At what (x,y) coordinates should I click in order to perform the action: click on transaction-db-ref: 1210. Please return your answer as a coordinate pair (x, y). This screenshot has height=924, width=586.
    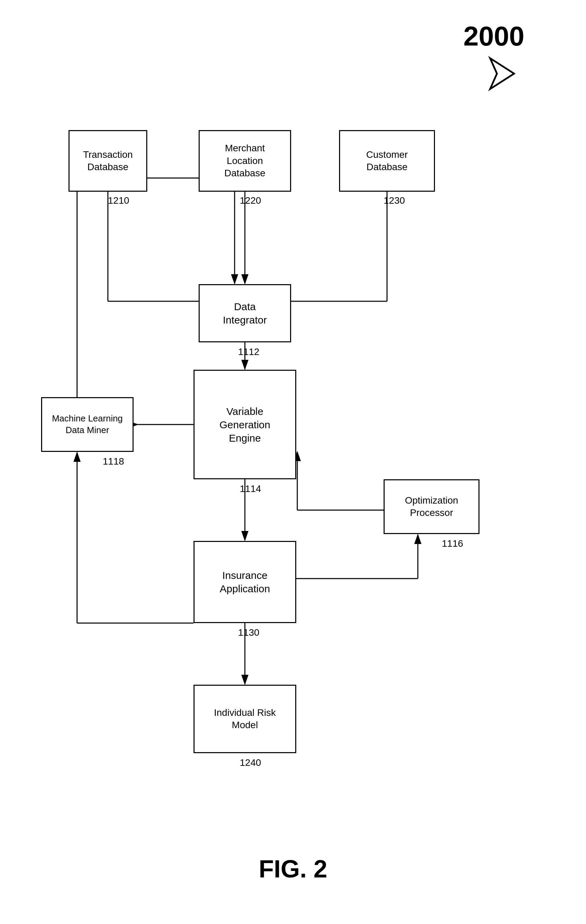
    Looking at the image, I should click on (118, 201).